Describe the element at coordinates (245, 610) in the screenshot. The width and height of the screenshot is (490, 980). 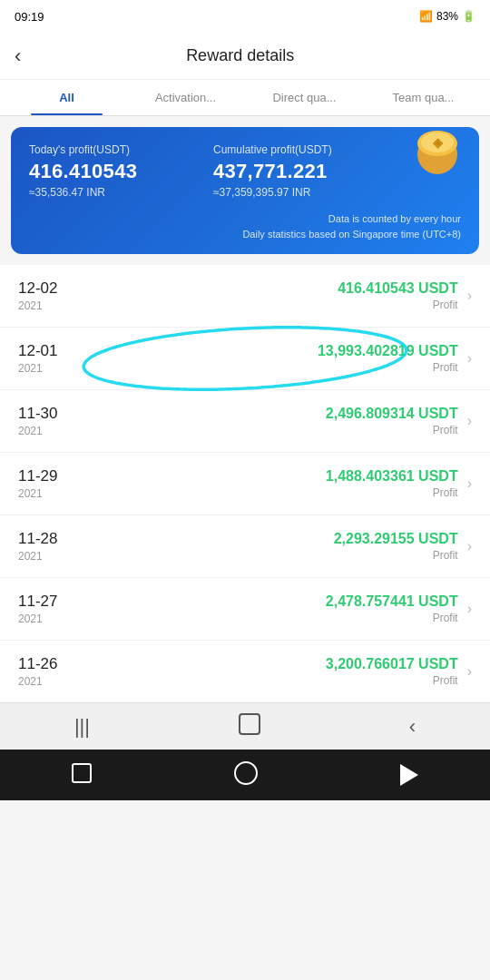
I see `list-item: 11-27 2021 2,478.757441 USDT Profit ›` at that location.